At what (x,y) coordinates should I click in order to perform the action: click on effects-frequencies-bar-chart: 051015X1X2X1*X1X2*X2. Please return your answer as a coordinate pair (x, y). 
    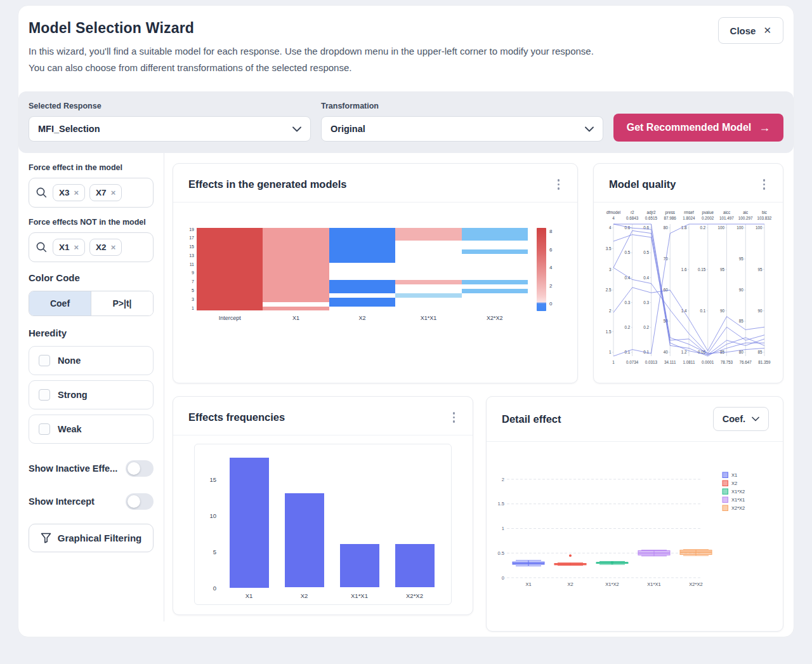
    Looking at the image, I should click on (323, 524).